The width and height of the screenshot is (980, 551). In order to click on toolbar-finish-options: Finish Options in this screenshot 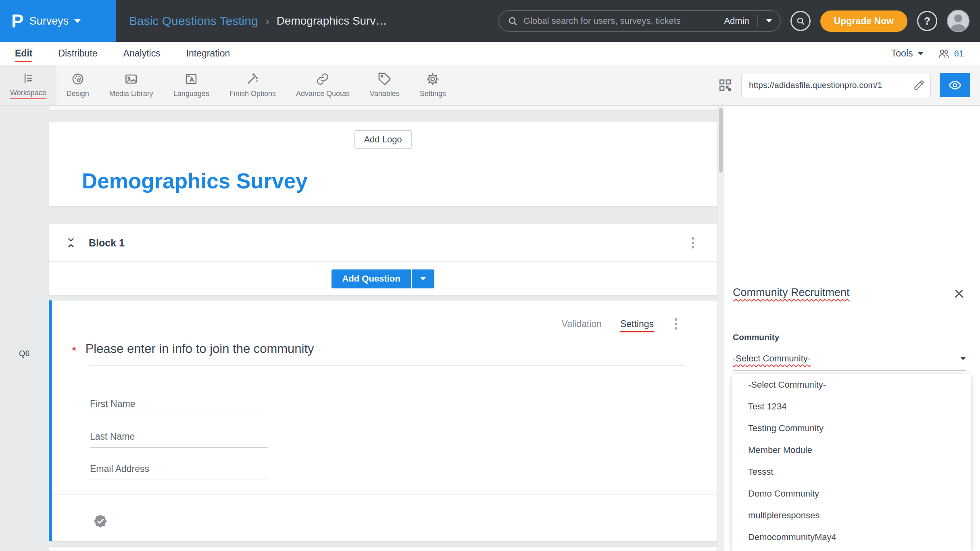, I will do `click(252, 85)`.